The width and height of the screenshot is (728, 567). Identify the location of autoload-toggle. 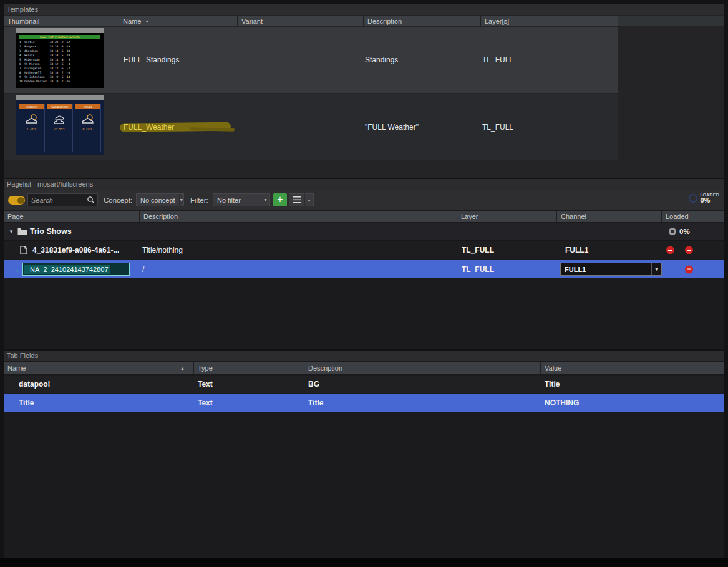
(16, 200).